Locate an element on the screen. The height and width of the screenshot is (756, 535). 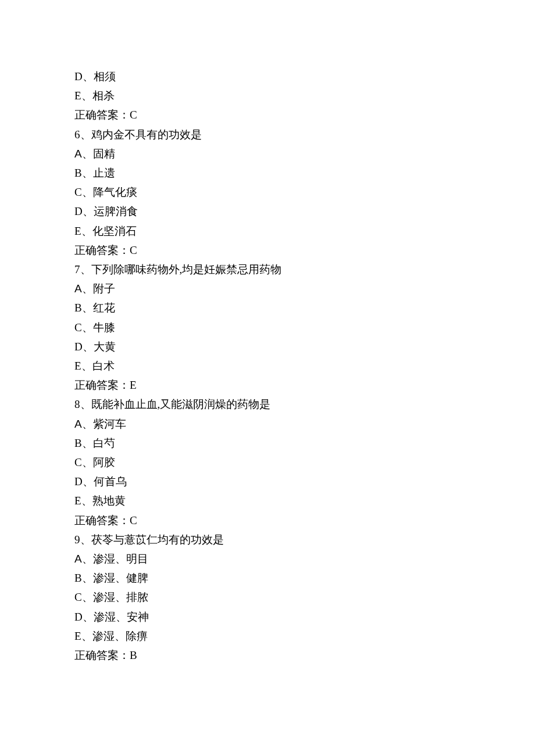
line: E、白术 is located at coordinates (266, 366).